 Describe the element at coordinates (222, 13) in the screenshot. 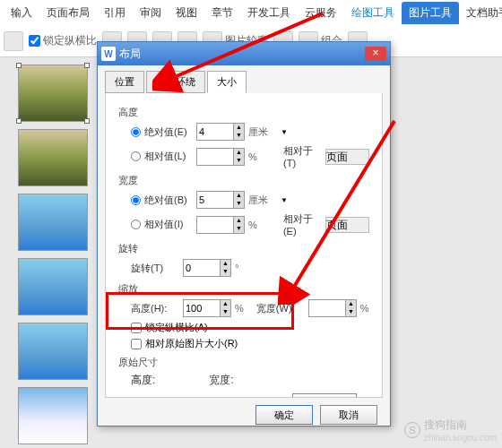

I see `tab-chapter: 章节` at that location.